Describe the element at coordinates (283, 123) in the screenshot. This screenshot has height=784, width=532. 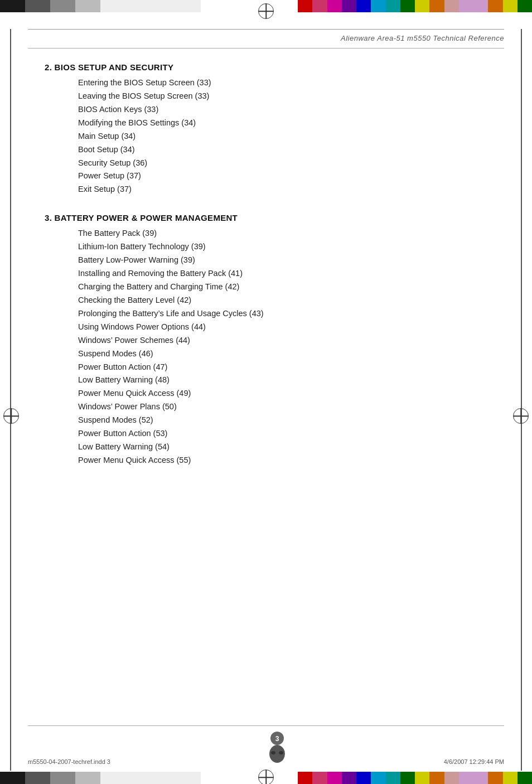
I see `list-item: Modifying the BIOS Settings (34)` at that location.